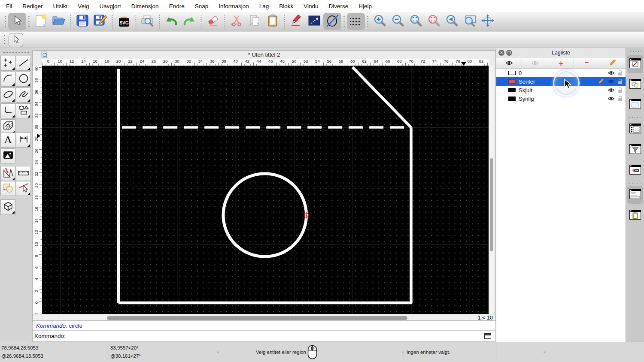 This screenshot has width=644, height=362. Describe the element at coordinates (255, 21) in the screenshot. I see `copy-button: +` at that location.